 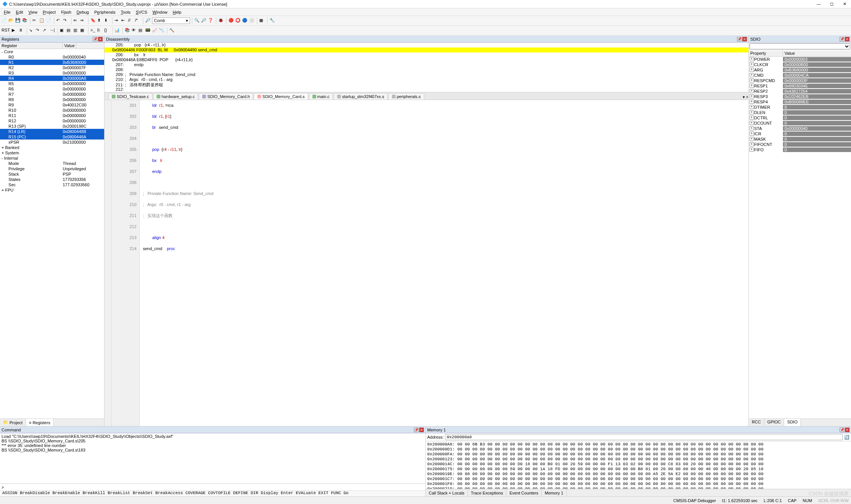 What do you see at coordinates (800, 97) in the screenshot?
I see `prop-RESP3: RESP30x102462EB` at bounding box center [800, 97].